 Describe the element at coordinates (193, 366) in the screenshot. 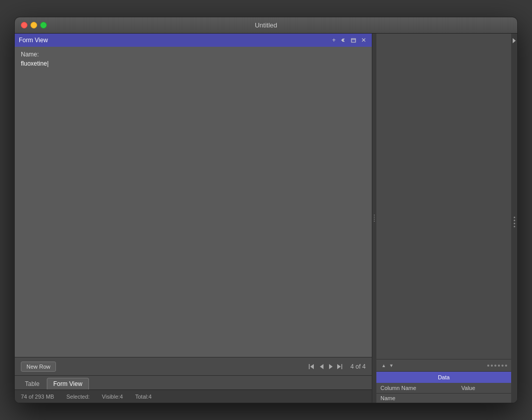

I see `navigation-bar: New Row` at that location.